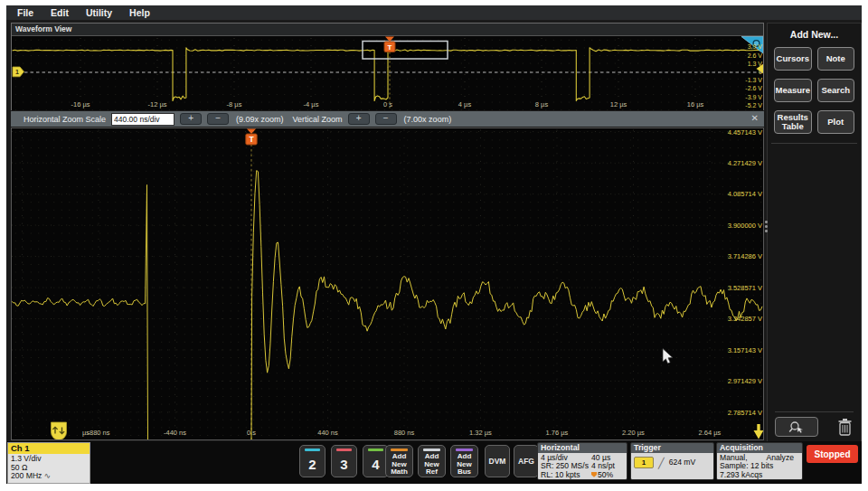 This screenshot has width=868, height=491. What do you see at coordinates (139, 13) in the screenshot?
I see `menu-help: Help` at bounding box center [139, 13].